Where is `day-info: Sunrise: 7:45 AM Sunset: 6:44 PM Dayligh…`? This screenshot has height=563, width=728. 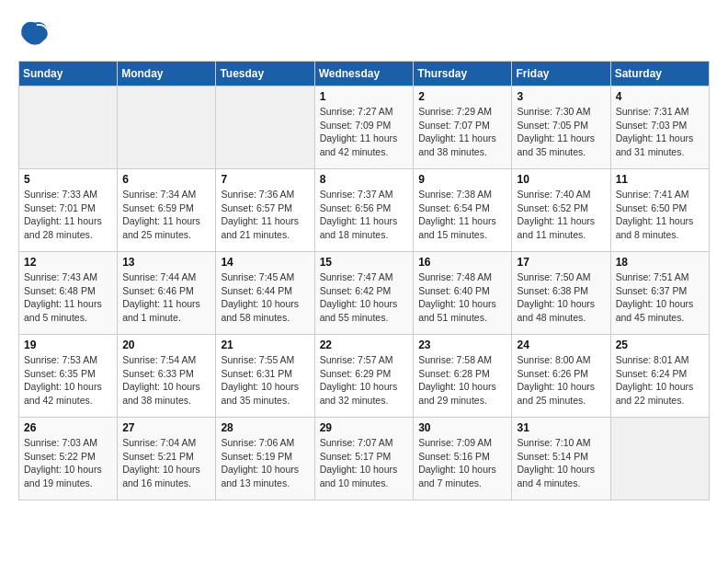
day-info: Sunrise: 7:45 AM Sunset: 6:44 PM Dayligh… is located at coordinates (265, 298).